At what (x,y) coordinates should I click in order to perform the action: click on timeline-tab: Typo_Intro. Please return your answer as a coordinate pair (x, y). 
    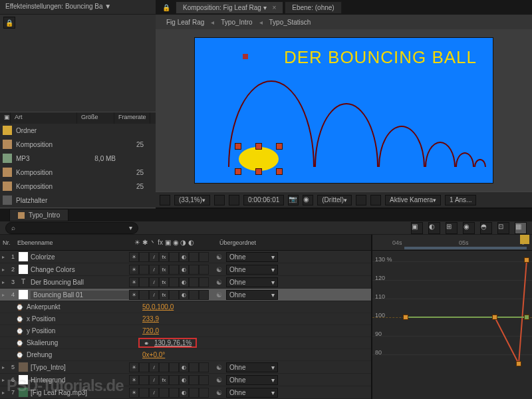
    Looking at the image, I should click on (39, 215).